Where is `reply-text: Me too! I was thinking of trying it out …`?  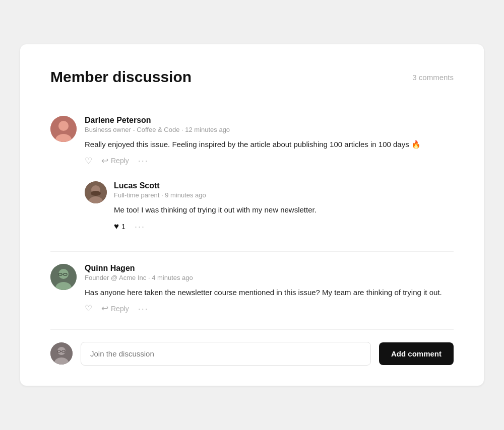 reply-text: Me too! I was thinking of trying it out … is located at coordinates (284, 209).